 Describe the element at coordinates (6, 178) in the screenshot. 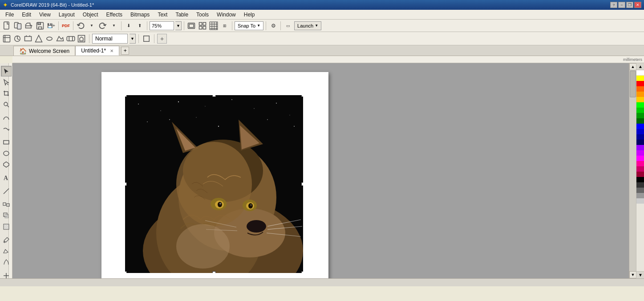

I see `text-tool-btn: A` at that location.